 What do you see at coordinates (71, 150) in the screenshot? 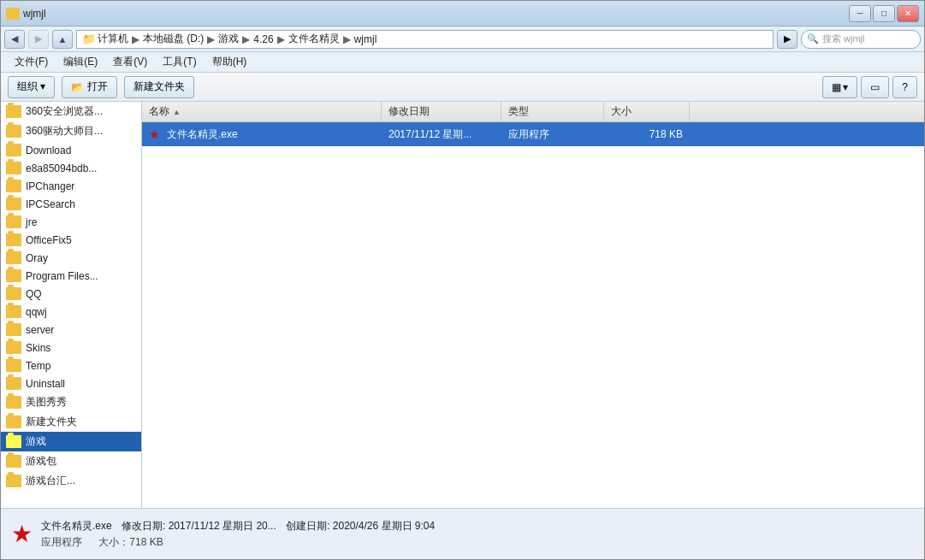
I see `sidebar-item-download: Download` at bounding box center [71, 150].